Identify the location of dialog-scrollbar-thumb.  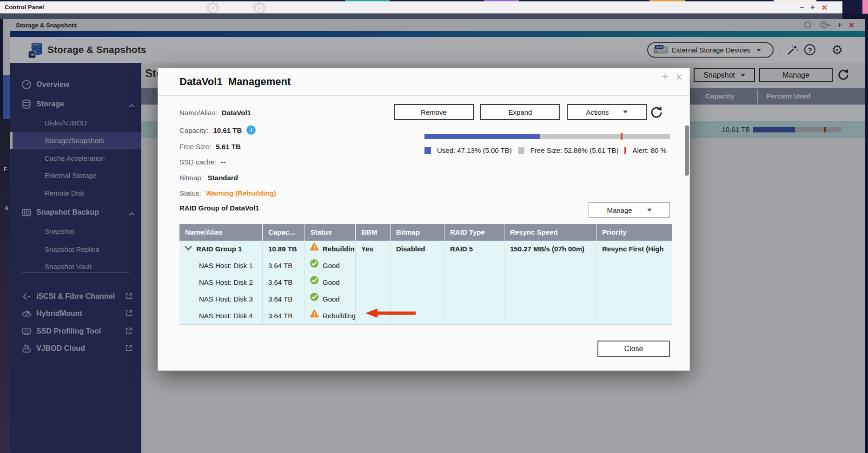
(687, 151).